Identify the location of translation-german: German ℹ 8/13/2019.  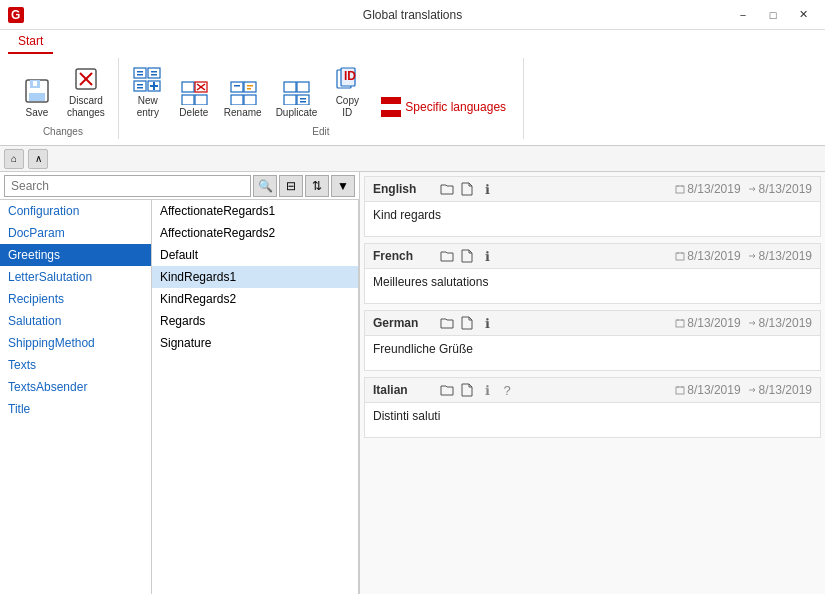
(592, 340).